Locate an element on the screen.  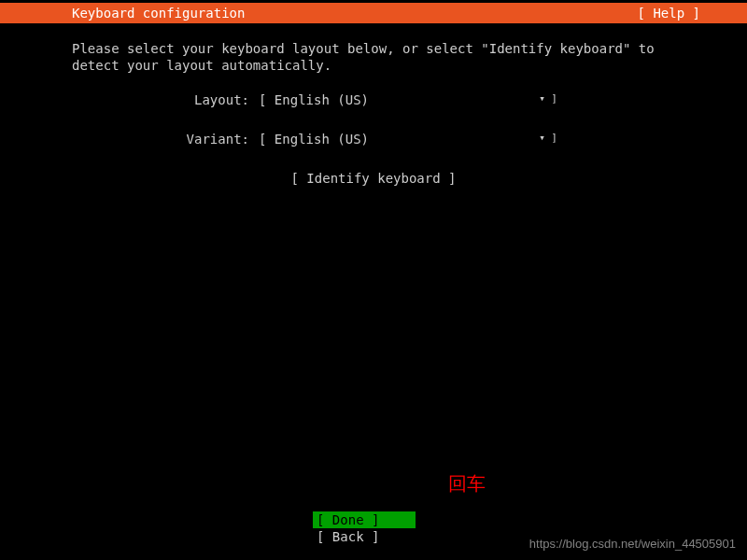
layout-select: [ English (US) ▾ ] is located at coordinates (408, 100).